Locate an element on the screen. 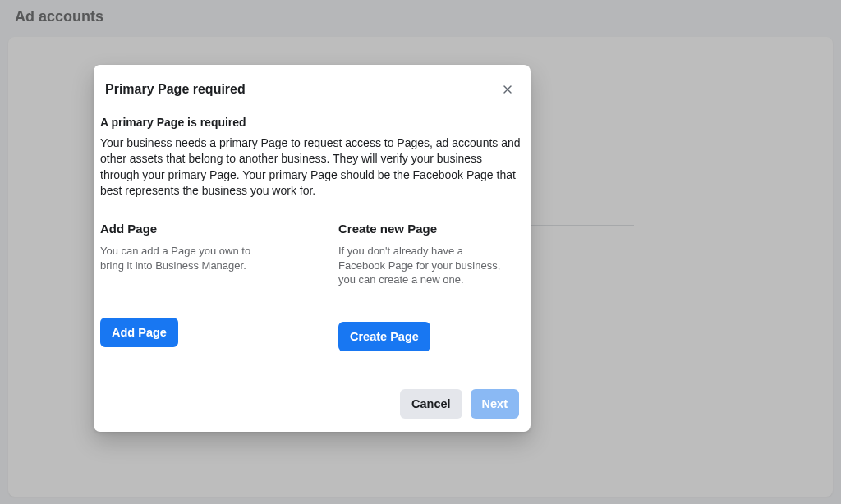  create-page-title: Create new Page is located at coordinates (425, 228).